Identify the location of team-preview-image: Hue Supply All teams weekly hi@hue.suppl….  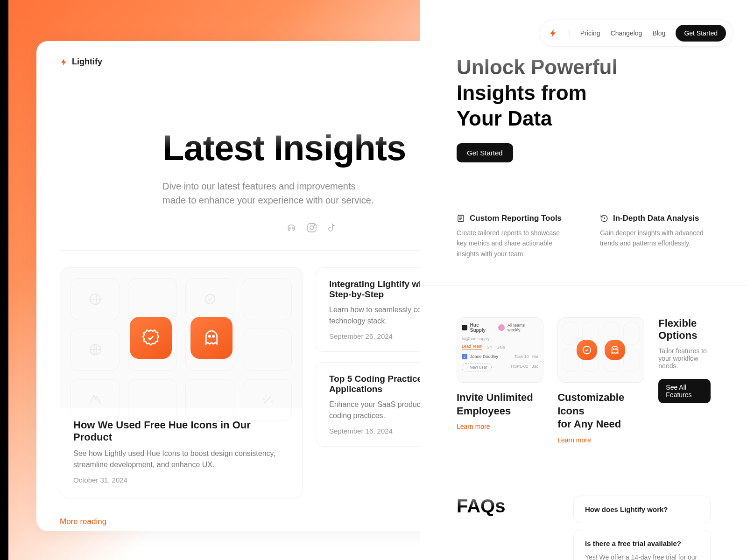
(500, 350).